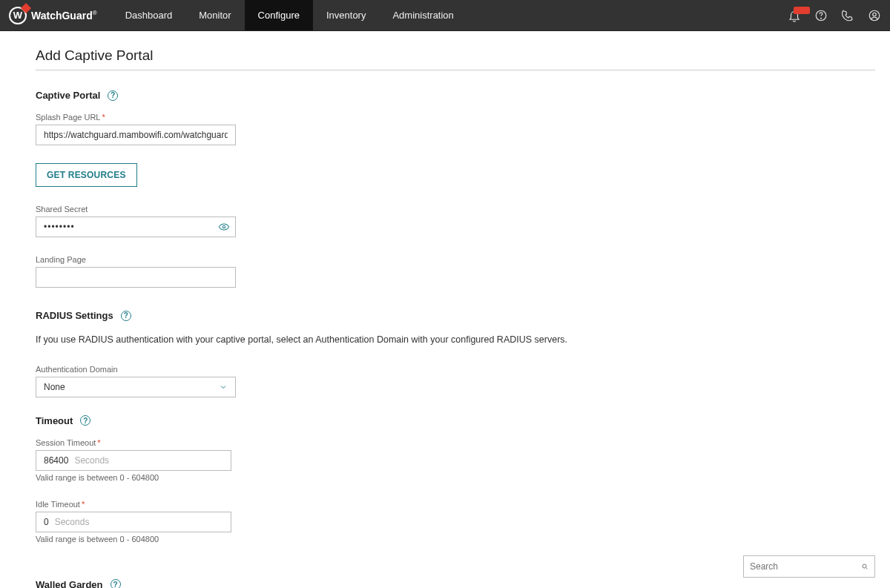 This screenshot has height=588, width=890. Describe the element at coordinates (455, 316) in the screenshot. I see `section-radius-header: RADIUS Settings ?` at that location.